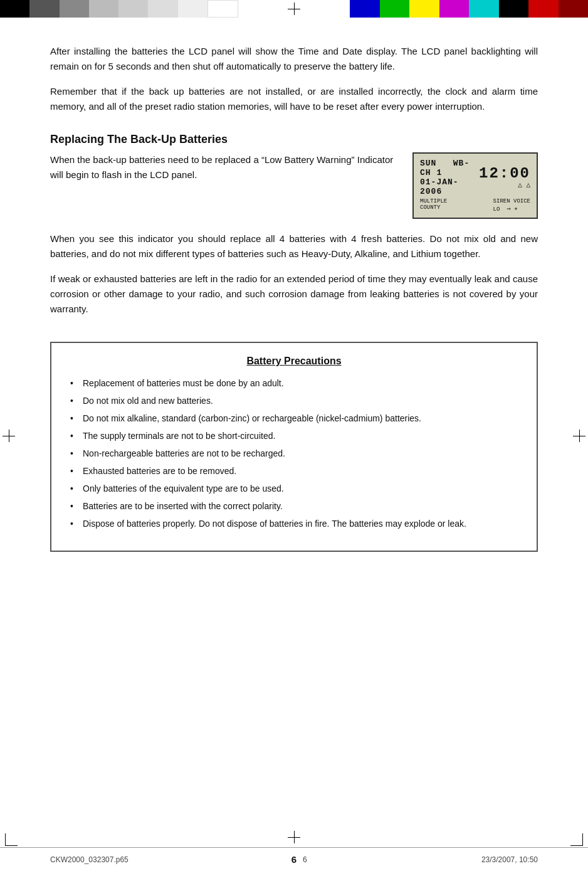 The height and width of the screenshot is (871, 588). I want to click on footer-center: 6, so click(305, 860).